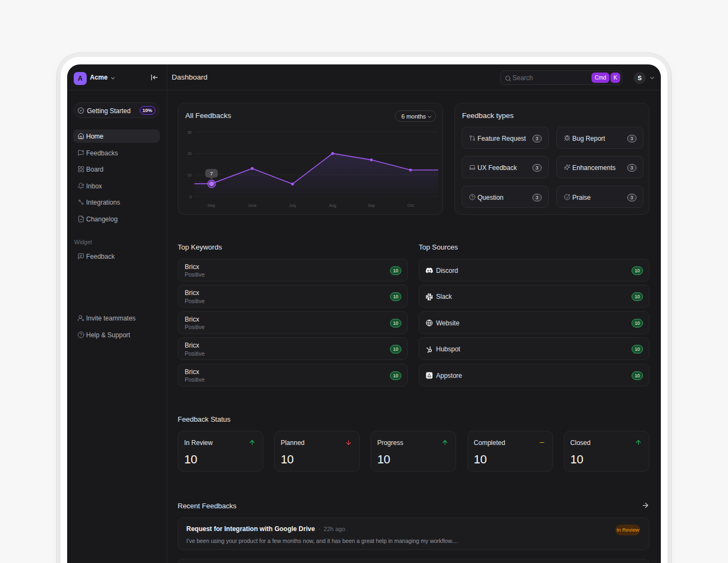 Image resolution: width=728 pixels, height=563 pixels. I want to click on svg-text: June, so click(252, 206).